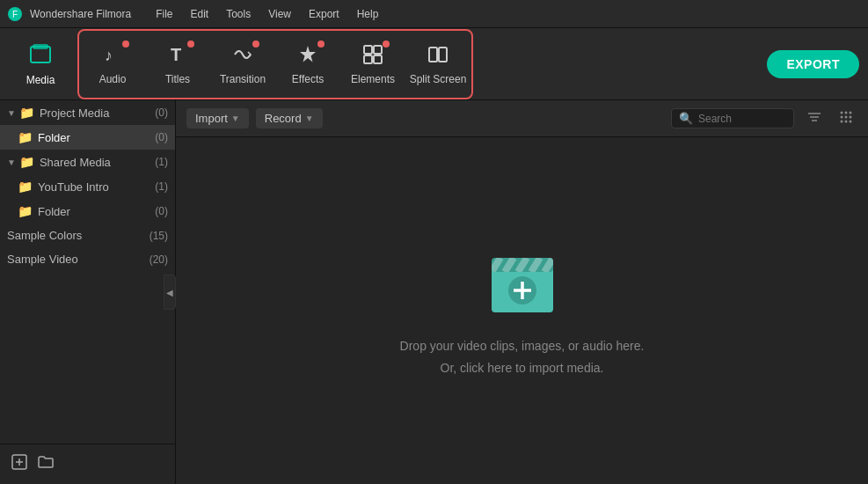 This screenshot has height=484, width=868. I want to click on add-folder-button, so click(46, 465).